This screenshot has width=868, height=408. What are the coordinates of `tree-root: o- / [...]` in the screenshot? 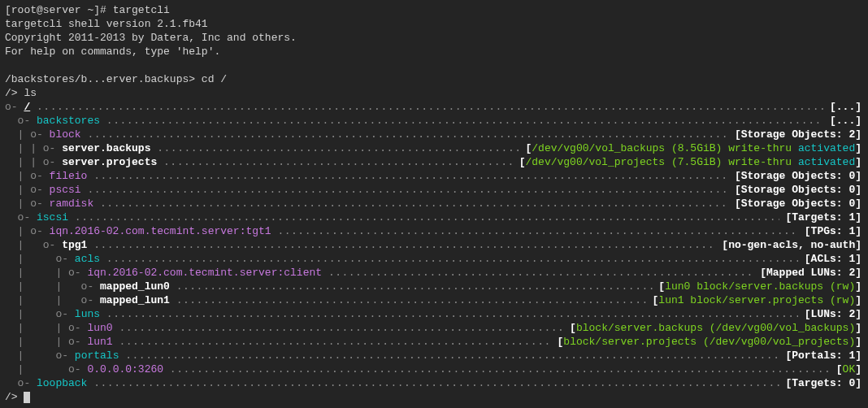 It's located at (433, 107).